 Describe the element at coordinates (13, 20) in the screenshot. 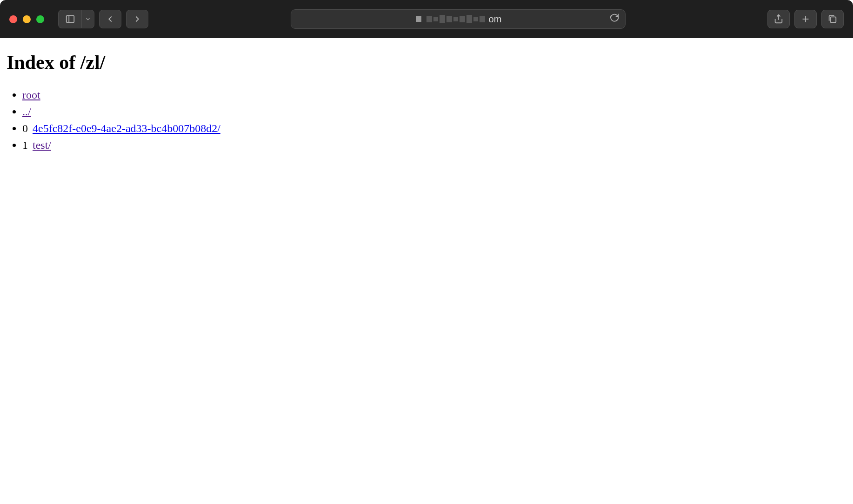

I see `close-window-button` at that location.